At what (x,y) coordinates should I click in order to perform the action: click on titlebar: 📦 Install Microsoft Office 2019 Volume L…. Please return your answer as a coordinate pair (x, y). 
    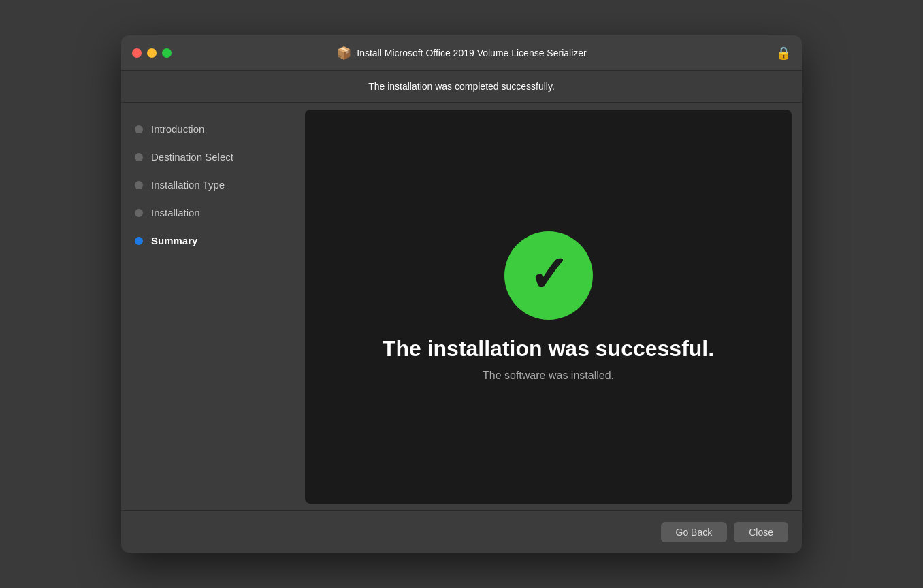
    Looking at the image, I should click on (462, 53).